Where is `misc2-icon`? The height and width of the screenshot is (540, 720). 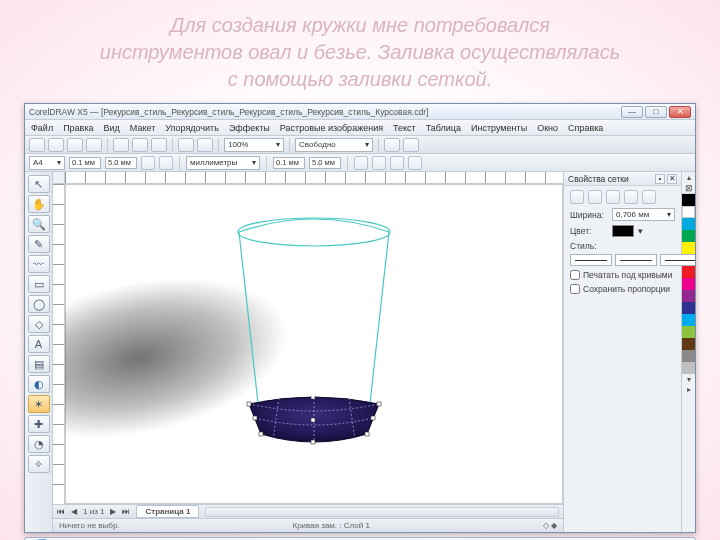
misc2-icon is located at coordinates (379, 163).